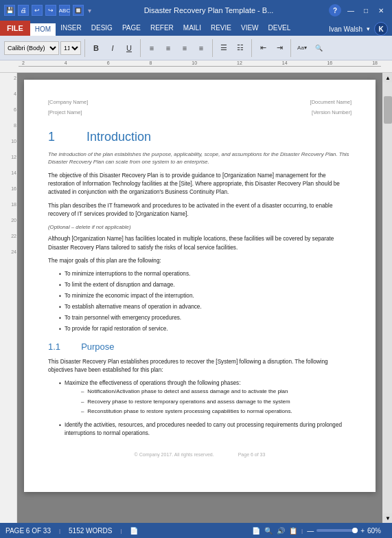 The height and width of the screenshot is (538, 392). I want to click on bullet-item-2: • To limit the extent of disruption and …, so click(205, 286).